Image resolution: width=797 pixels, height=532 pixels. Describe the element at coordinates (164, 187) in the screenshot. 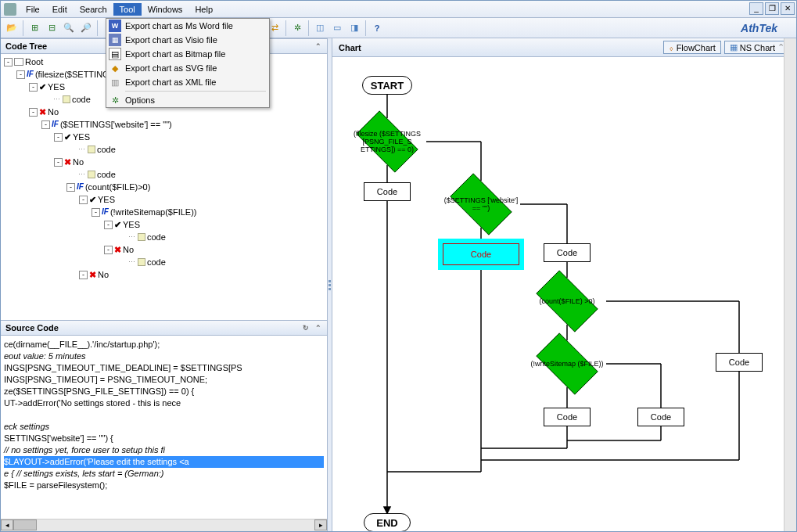

I see `tree-row: -IF(count($FILE)>0)` at that location.